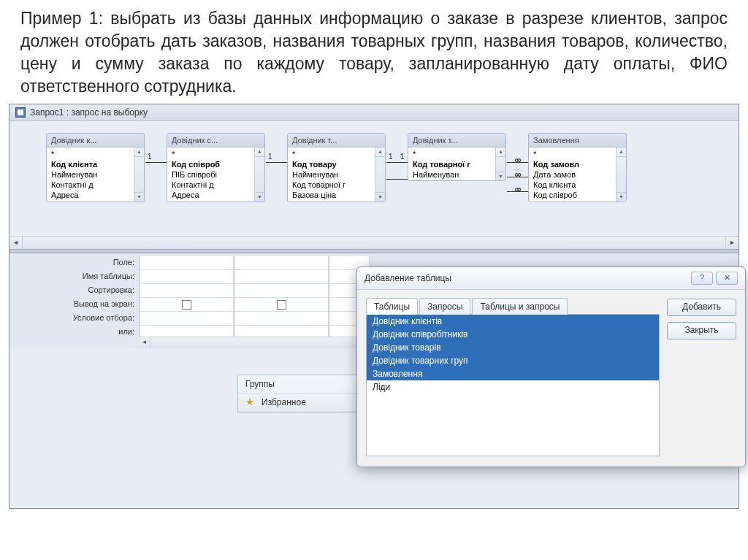 The width and height of the screenshot is (748, 560). What do you see at coordinates (577, 140) in the screenshot?
I see `table-title: Замовлення` at bounding box center [577, 140].